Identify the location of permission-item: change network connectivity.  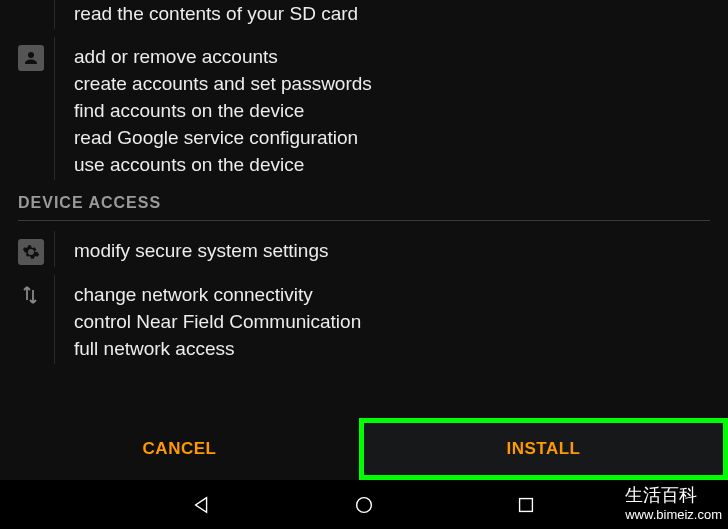
(392, 294).